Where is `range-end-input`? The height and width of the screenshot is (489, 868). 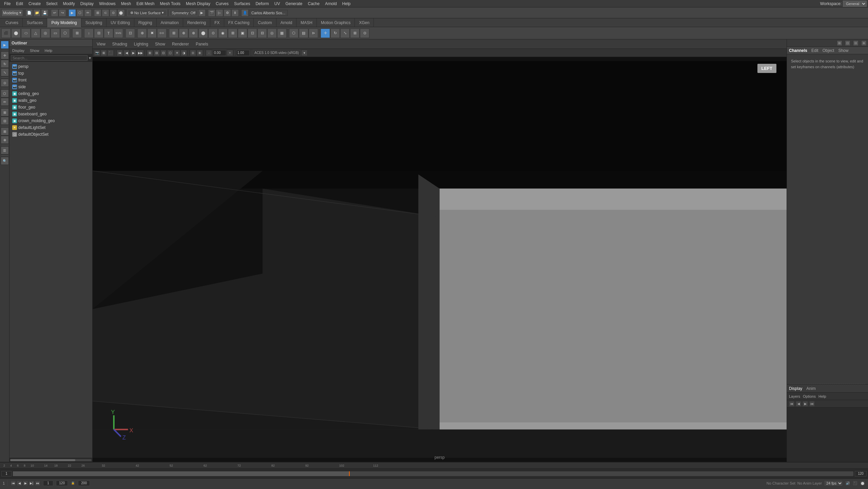 range-end-input is located at coordinates (62, 483).